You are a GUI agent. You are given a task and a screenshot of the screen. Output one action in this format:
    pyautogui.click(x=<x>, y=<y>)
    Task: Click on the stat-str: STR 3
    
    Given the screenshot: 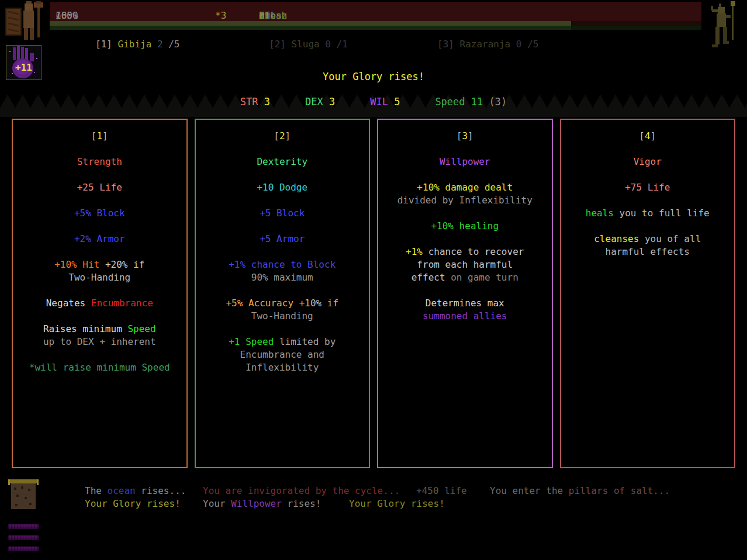 What is the action you would take?
    pyautogui.click(x=255, y=102)
    